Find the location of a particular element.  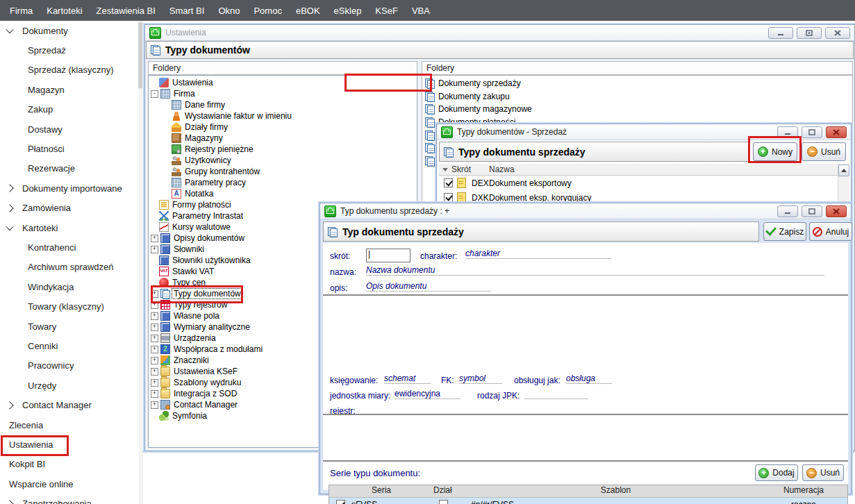

tree-item-grupy-kontrahentow: Grupy kontrahentów is located at coordinates (283, 171).